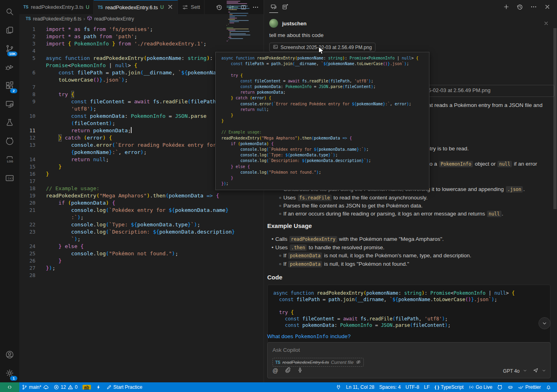 The width and height of the screenshot is (557, 392). What do you see at coordinates (534, 7) in the screenshot?
I see `more-actions-icon` at bounding box center [534, 7].